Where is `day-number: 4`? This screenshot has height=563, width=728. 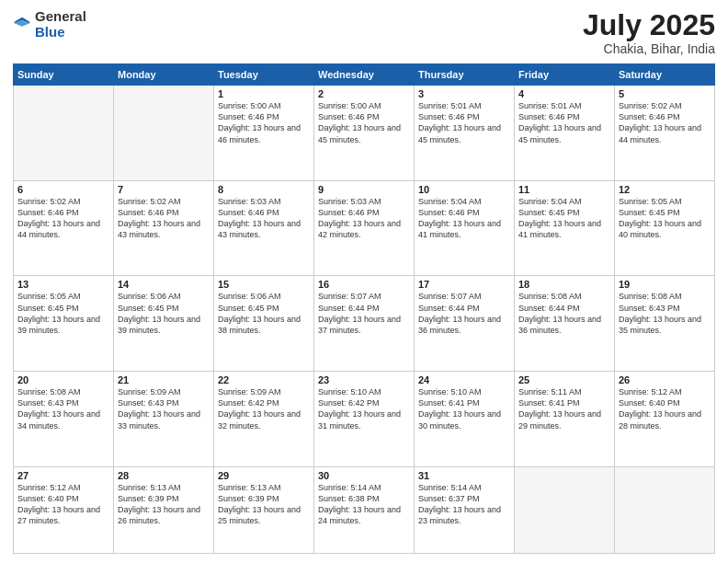
day-number: 4 is located at coordinates (564, 94).